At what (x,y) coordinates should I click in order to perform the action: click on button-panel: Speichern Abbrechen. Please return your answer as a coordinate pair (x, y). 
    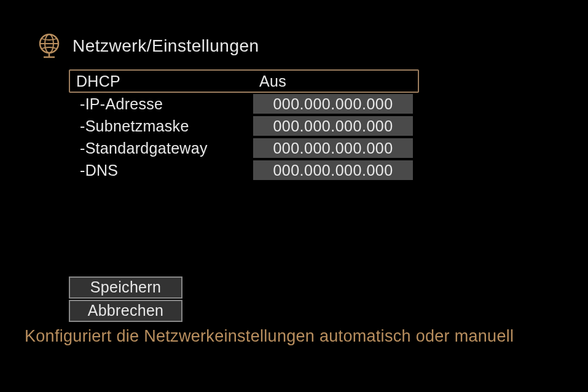
    Looking at the image, I should click on (328, 299).